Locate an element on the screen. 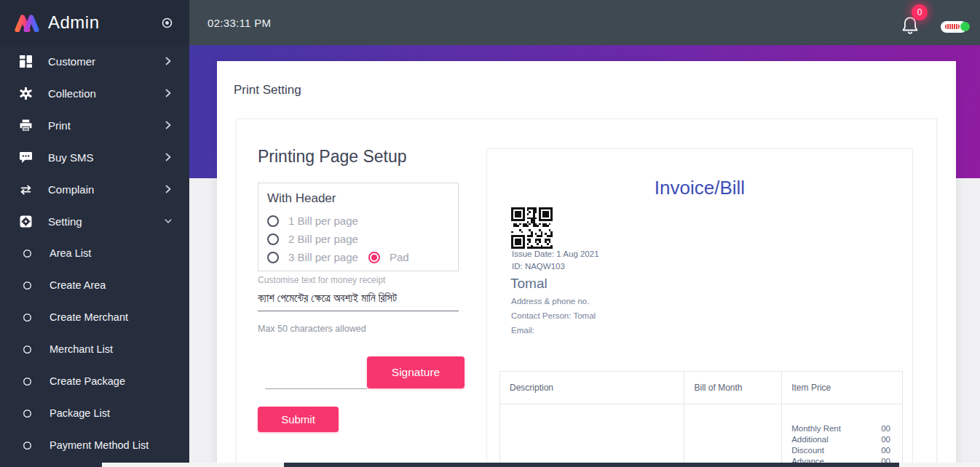 Image resolution: width=980 pixels, height=467 pixels. radio-label: 1 Bill per page is located at coordinates (323, 221).